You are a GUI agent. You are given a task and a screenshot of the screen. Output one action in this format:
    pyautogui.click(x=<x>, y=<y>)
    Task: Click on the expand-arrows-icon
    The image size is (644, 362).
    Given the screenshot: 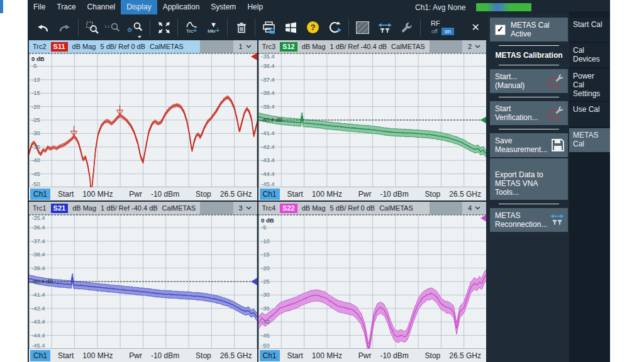 What is the action you would take?
    pyautogui.click(x=164, y=28)
    